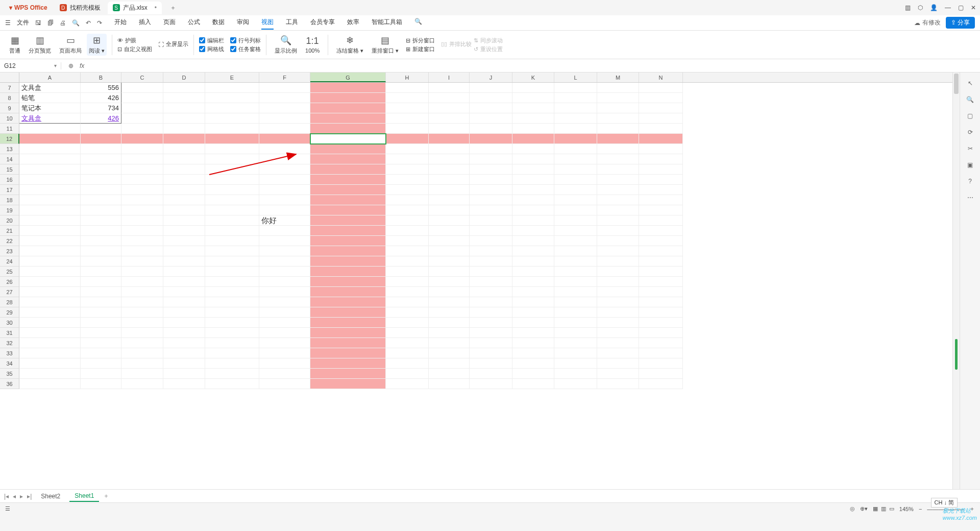  I want to click on cell-B32, so click(101, 343).